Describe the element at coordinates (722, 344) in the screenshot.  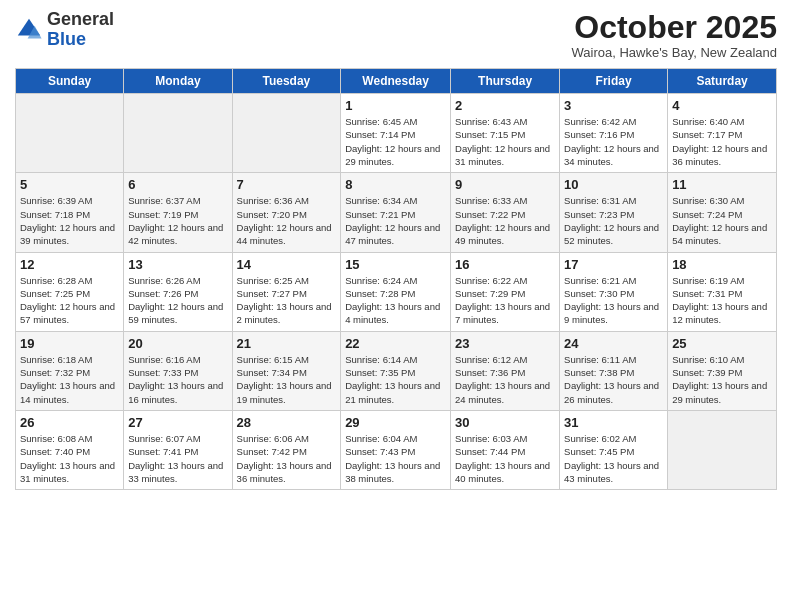
I see `cell-date-number: 25` at that location.